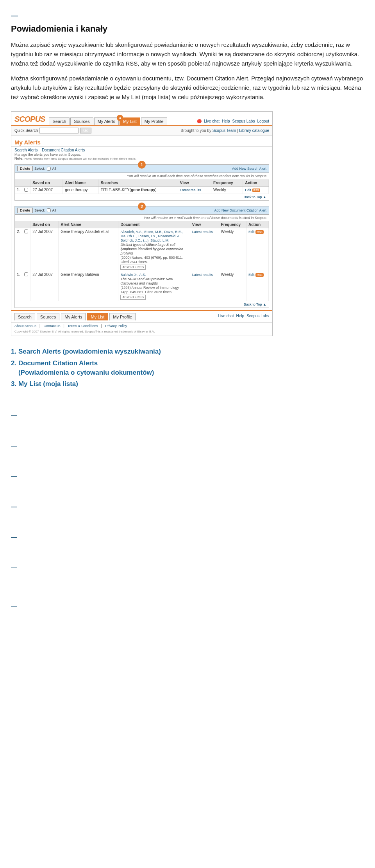  What do you see at coordinates (52, 326) in the screenshot?
I see `contact-us-link: Contact us` at bounding box center [52, 326].